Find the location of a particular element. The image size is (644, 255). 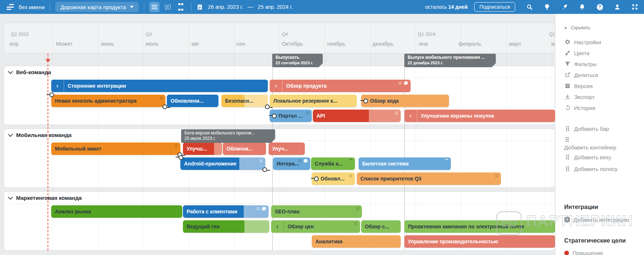

help-icon: ? is located at coordinates (600, 7).